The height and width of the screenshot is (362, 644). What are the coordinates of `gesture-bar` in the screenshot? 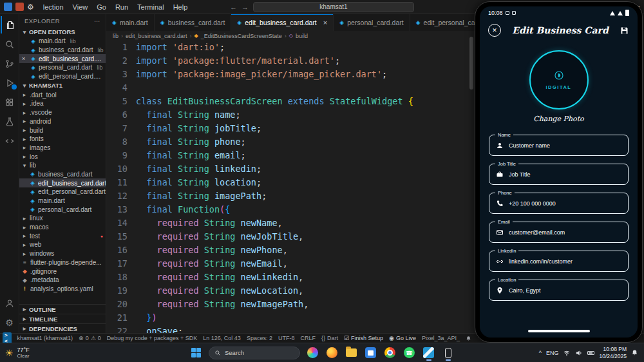 It's located at (559, 331).